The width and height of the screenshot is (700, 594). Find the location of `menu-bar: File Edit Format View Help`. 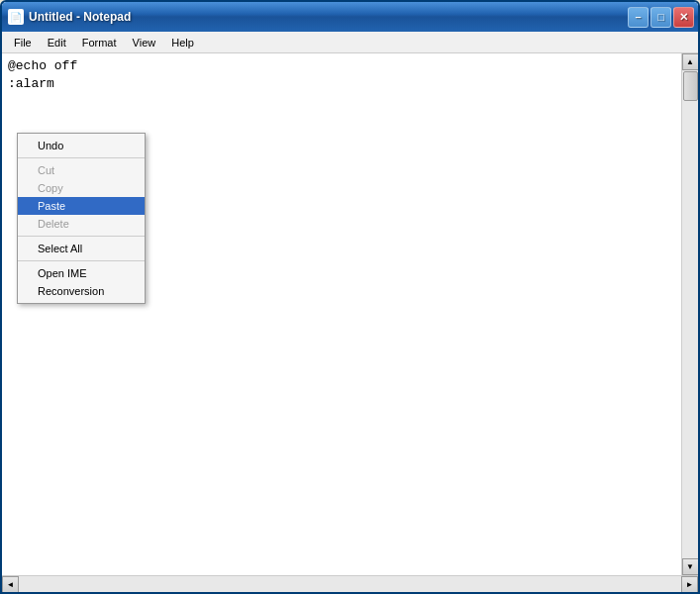

menu-bar: File Edit Format View Help is located at coordinates (350, 43).